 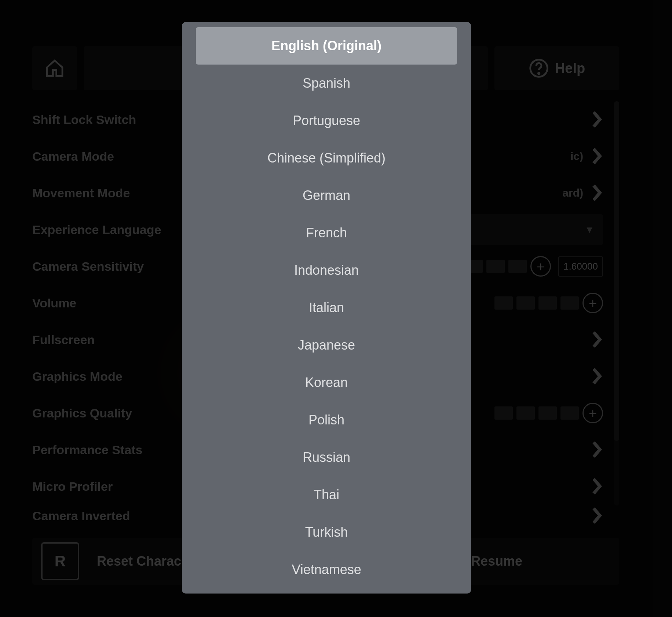 I want to click on language-option: Turkish, so click(x=326, y=532).